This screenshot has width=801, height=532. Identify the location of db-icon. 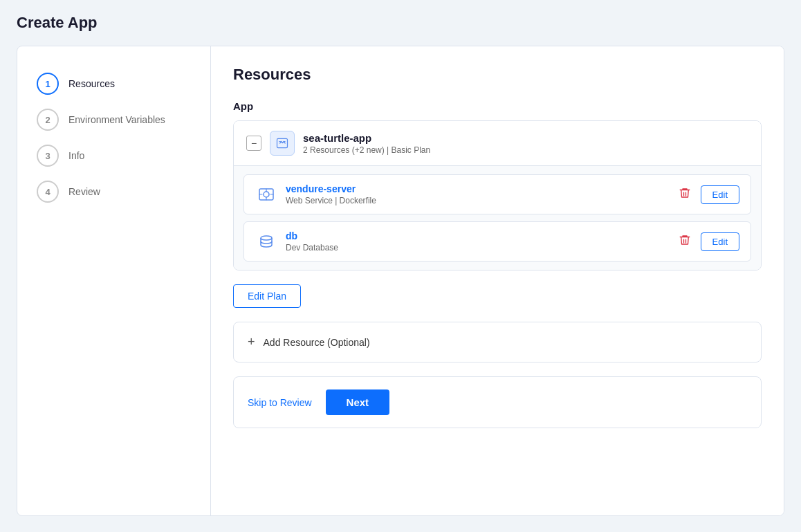
(266, 241).